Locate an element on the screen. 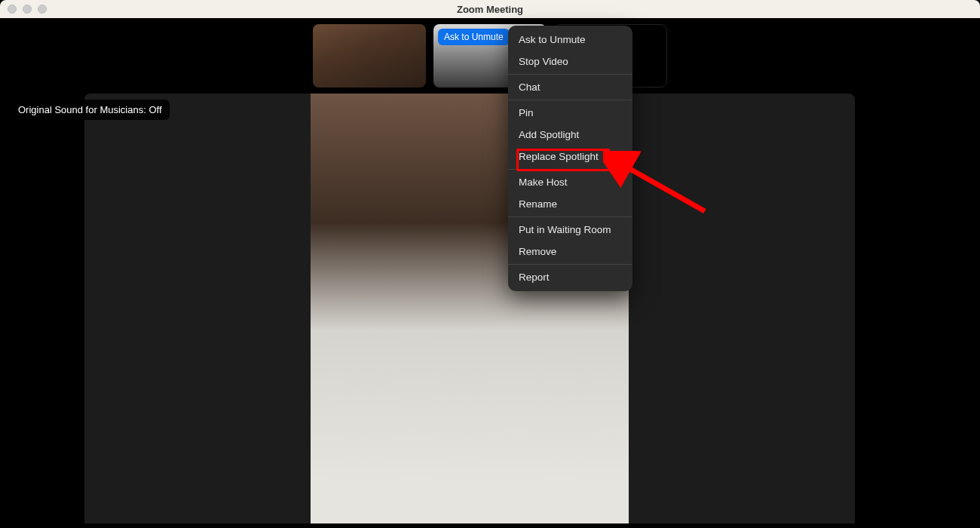 Image resolution: width=980 pixels, height=528 pixels. original-sound-label: Original Sound for Musicians: Off is located at coordinates (90, 110).